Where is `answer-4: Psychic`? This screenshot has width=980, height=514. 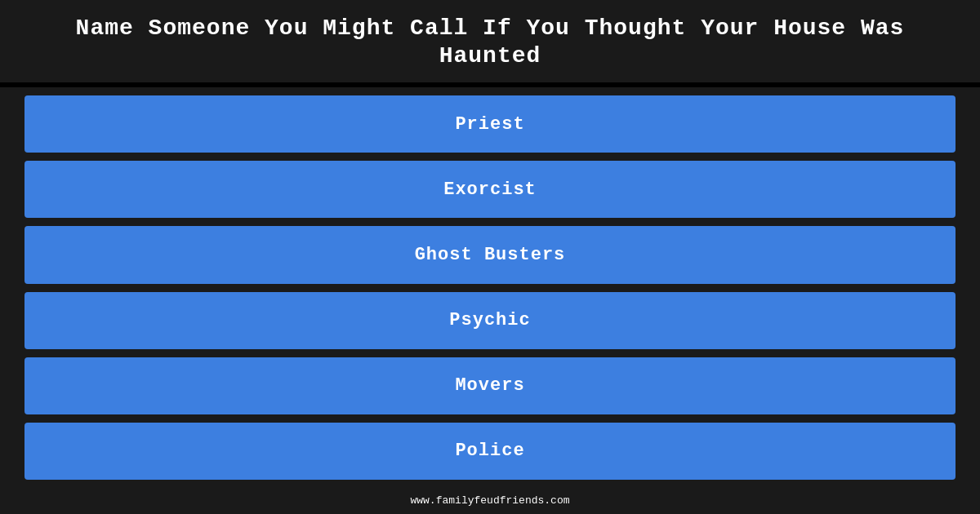 answer-4: Psychic is located at coordinates (490, 321).